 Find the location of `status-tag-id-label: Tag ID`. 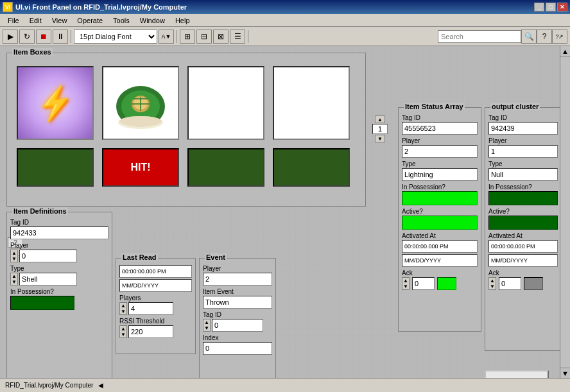

status-tag-id-label: Tag ID is located at coordinates (440, 118).